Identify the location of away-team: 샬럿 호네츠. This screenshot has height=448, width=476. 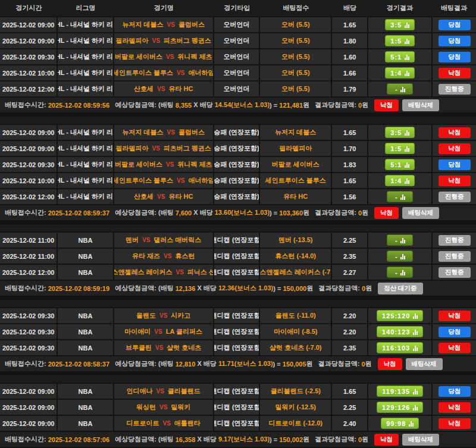
(184, 347).